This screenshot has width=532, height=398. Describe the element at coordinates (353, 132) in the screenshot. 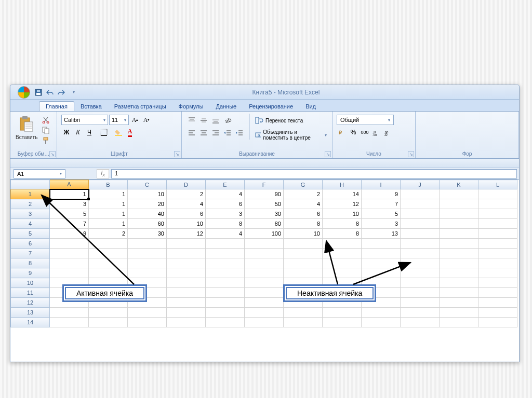

I see `percent-format-button: %` at that location.